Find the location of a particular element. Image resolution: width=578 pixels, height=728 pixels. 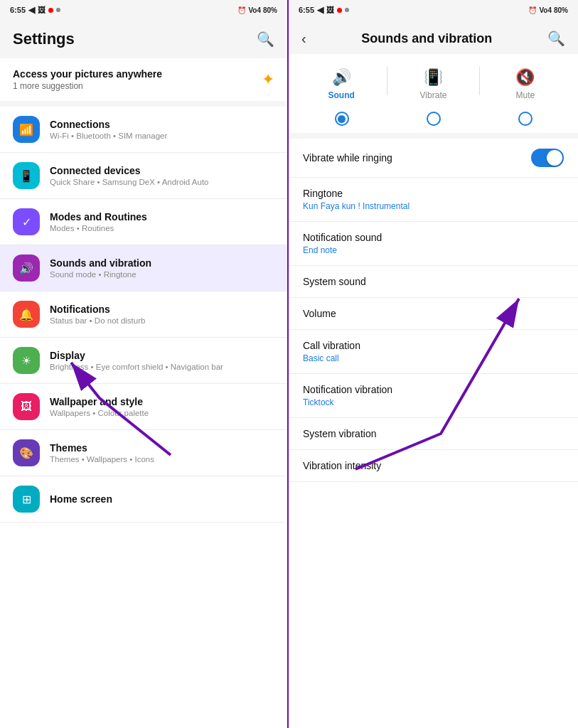

sound-item-vibrate-while-ringing: Vibrate while ringing is located at coordinates (434, 158).